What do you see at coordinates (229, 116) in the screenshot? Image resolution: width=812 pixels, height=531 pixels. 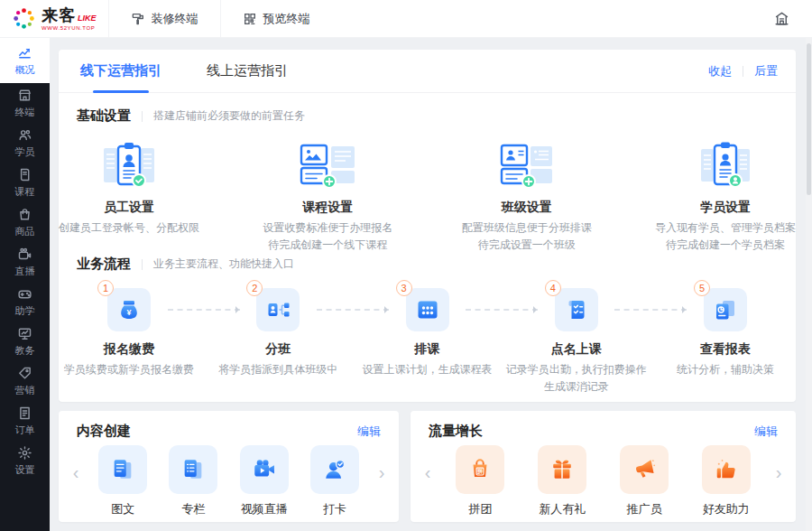 I see `section-subtitle: 搭建店铺前必须要做的前置任务` at bounding box center [229, 116].